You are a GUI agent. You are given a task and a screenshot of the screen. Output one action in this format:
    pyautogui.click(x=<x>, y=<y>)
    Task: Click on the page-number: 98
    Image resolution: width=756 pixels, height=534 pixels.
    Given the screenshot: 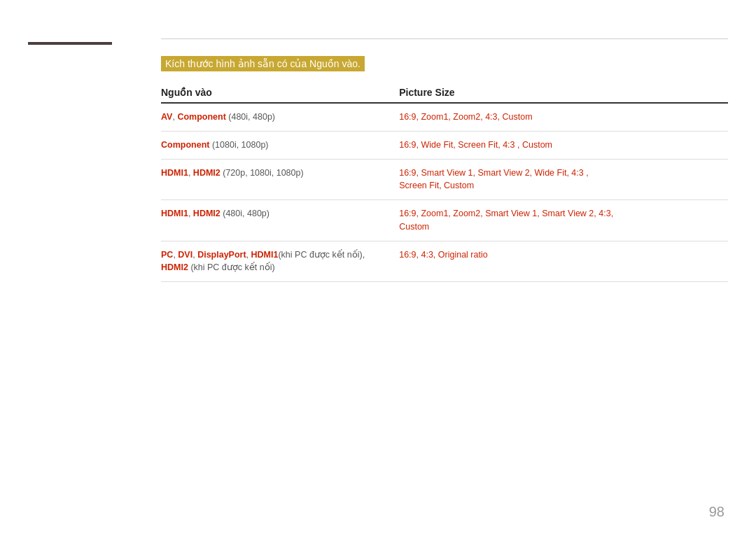 What is the action you would take?
    pyautogui.click(x=717, y=512)
    